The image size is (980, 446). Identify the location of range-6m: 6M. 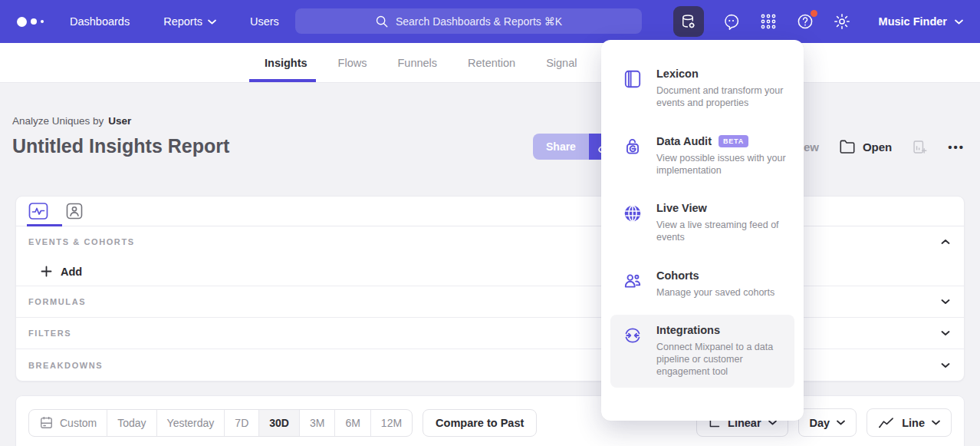
(352, 423).